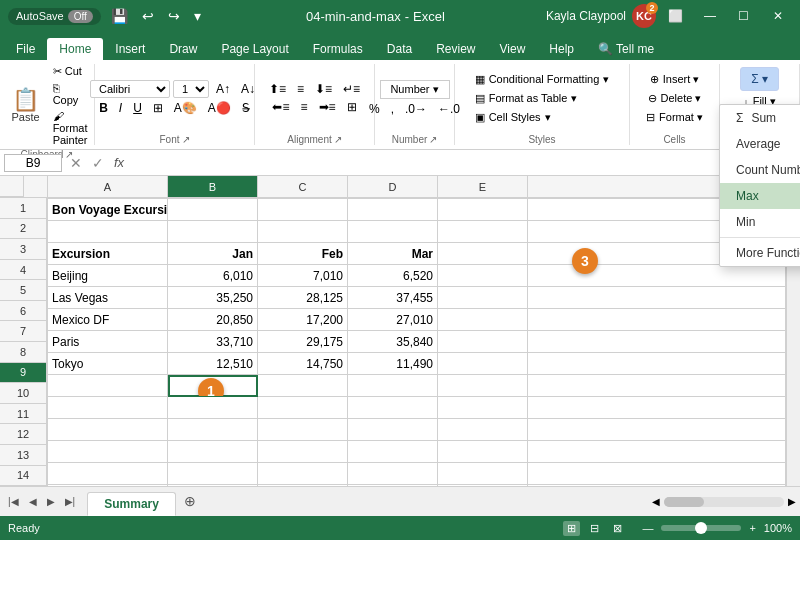 The image size is (800, 600). Describe the element at coordinates (104, 108) in the screenshot. I see `bold-button: B` at that location.